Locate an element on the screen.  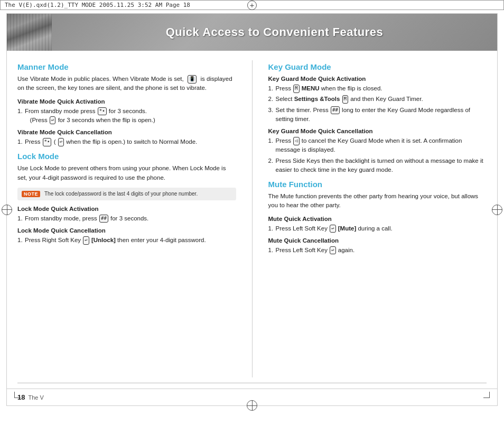
list-item: 1. Press M MENU when the flip is closed. is located at coordinates (378, 89).